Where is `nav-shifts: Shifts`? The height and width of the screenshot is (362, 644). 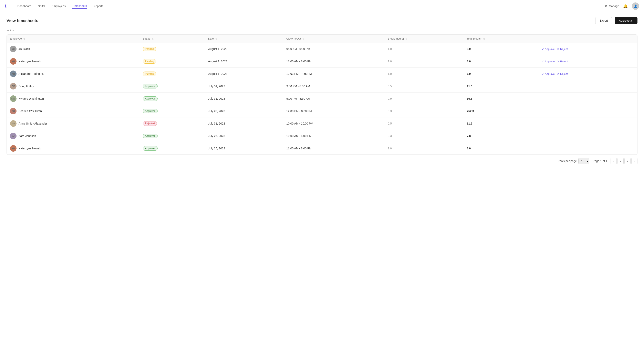 nav-shifts: Shifts is located at coordinates (42, 6).